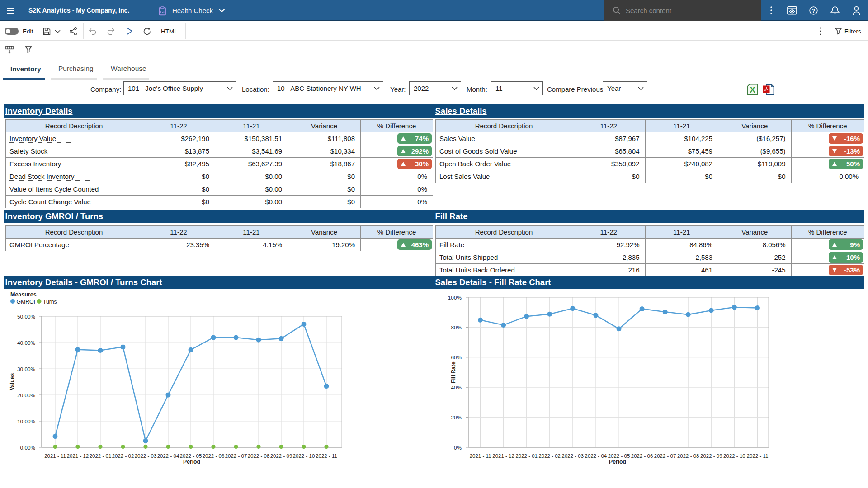 Image resolution: width=868 pixels, height=488 pixels. I want to click on svg-text: 30.00%, so click(26, 369).